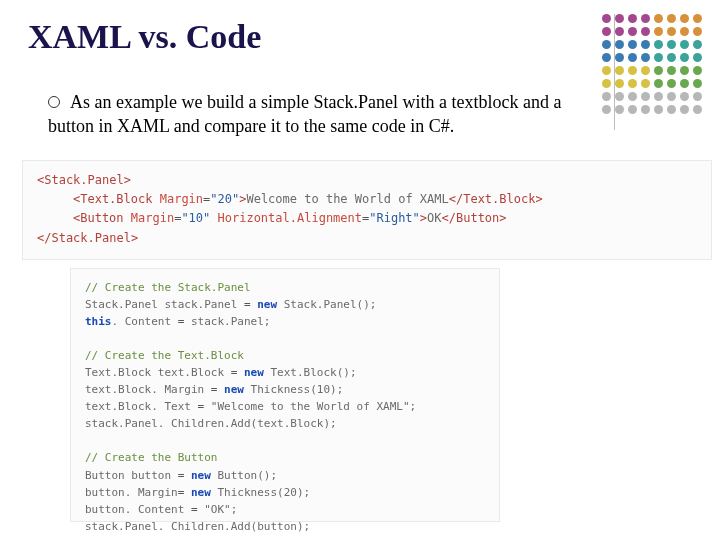 This screenshot has width=720, height=540. I want to click on code: . Content, so click(145, 322).